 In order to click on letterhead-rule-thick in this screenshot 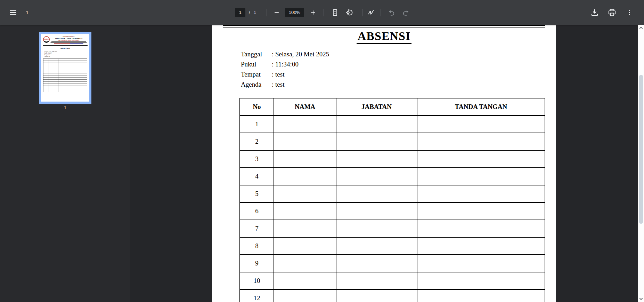, I will do `click(384, 25)`.